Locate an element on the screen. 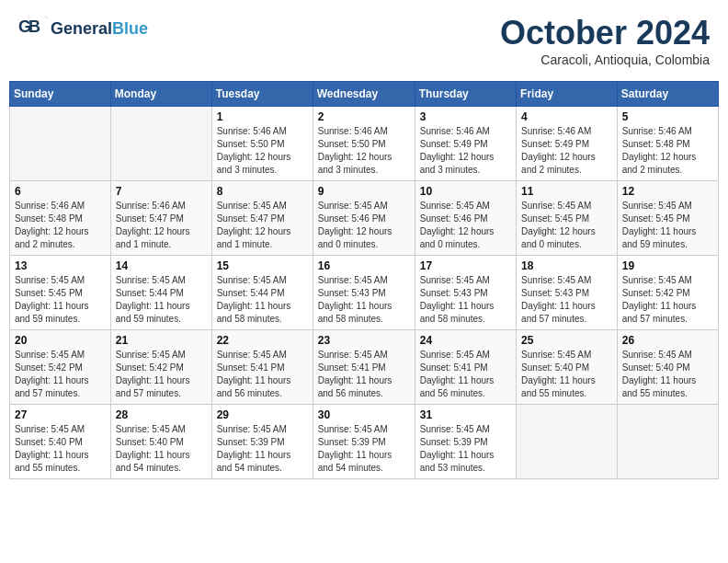  calendar-cell: 6Sunrise: 5:46 AM Sunset: 5:48 PM Daylig… is located at coordinates (61, 219).